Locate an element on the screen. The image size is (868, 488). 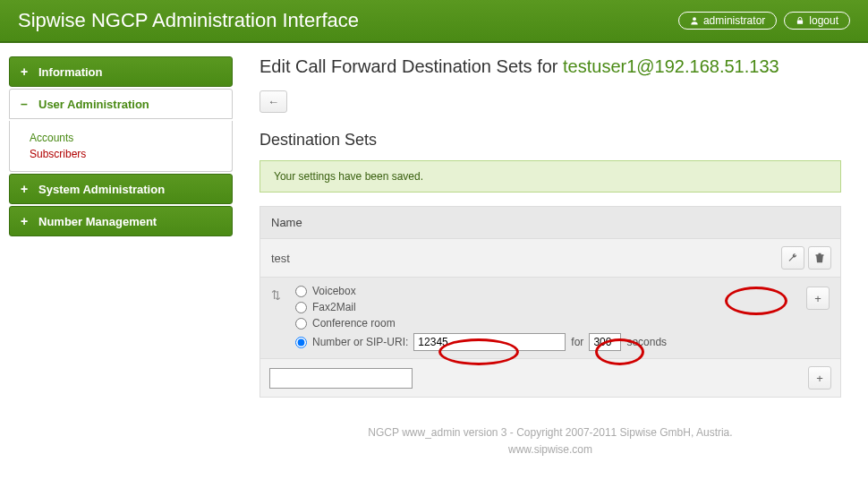
sidebar-item-system-administration: + System Administration is located at coordinates (121, 189).